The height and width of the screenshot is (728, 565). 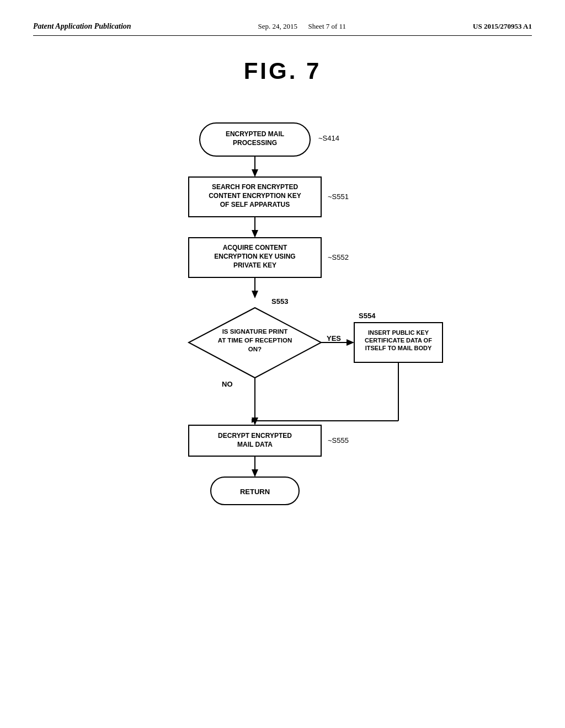 I want to click on svg-text: YES, so click(x=334, y=339).